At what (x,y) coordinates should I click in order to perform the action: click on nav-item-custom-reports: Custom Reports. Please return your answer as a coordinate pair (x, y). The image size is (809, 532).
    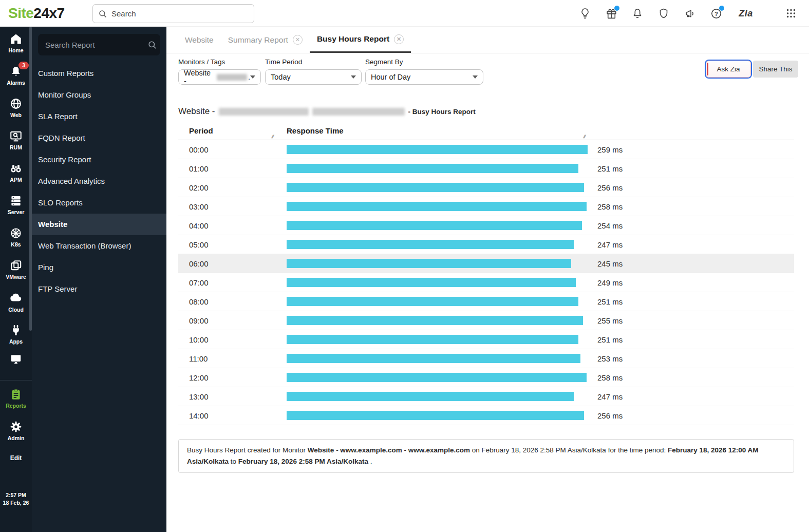
    Looking at the image, I should click on (99, 73).